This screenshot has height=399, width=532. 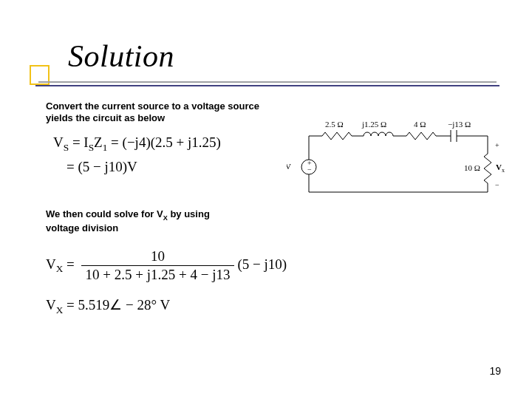 I want to click on eq-vx2-lhs-sub: X, so click(x=60, y=310).